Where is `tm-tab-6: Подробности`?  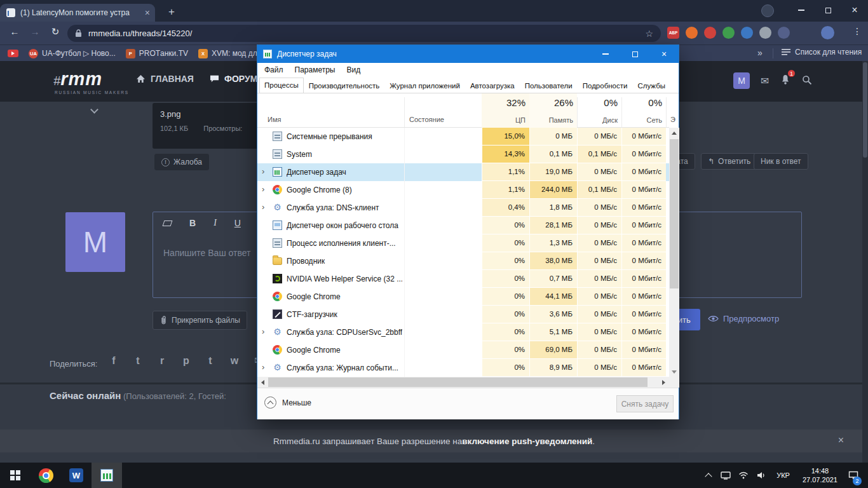
tm-tab-6: Подробности is located at coordinates (605, 85).